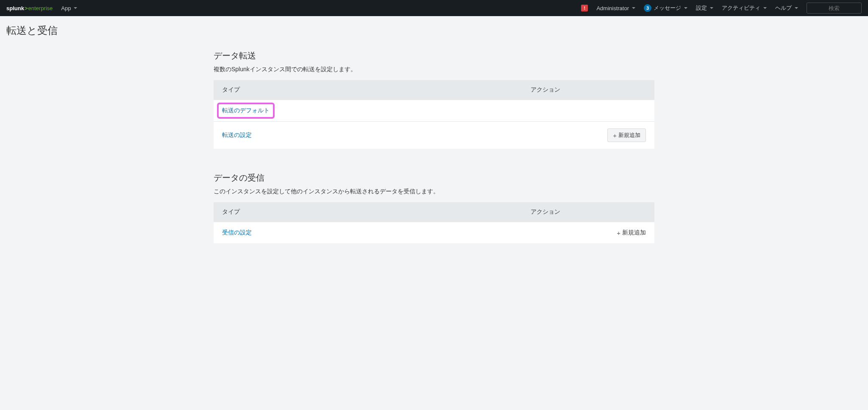 The image size is (868, 410). What do you see at coordinates (237, 232) in the screenshot?
I see `receiving-settings-link: 受信の設定` at bounding box center [237, 232].